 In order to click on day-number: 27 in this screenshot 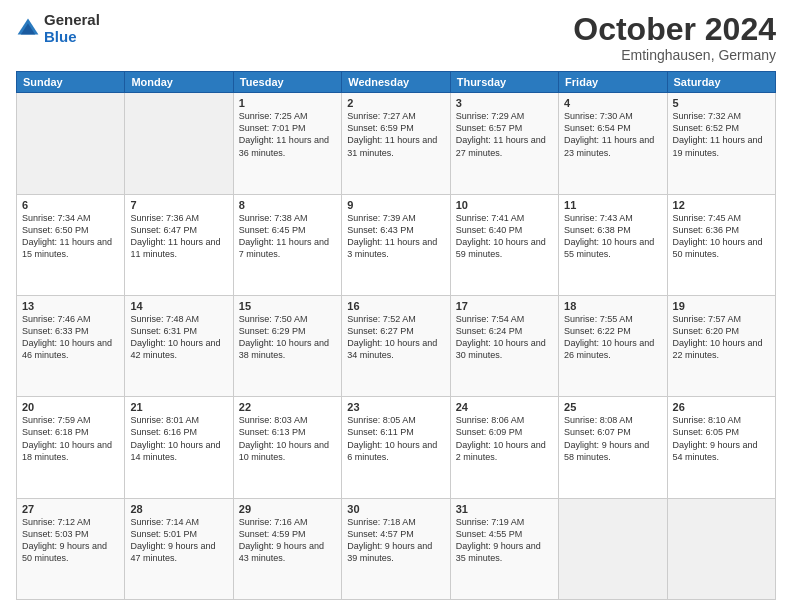, I will do `click(70, 509)`.